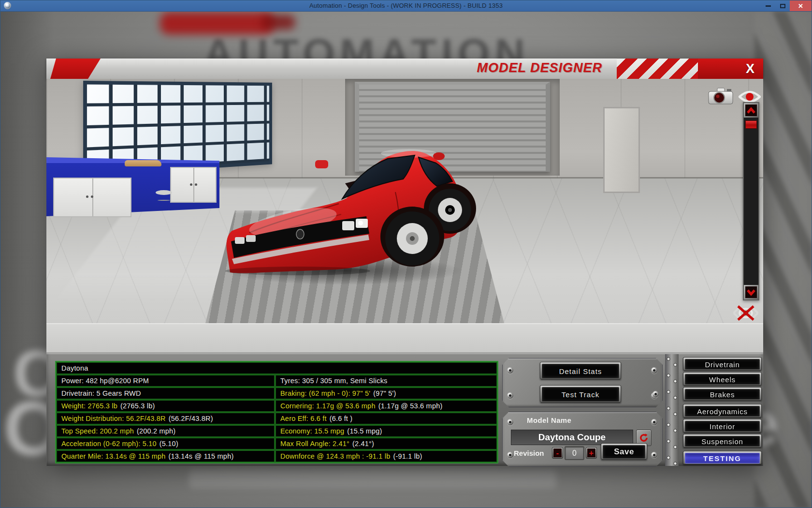 The height and width of the screenshot is (508, 812). Describe the element at coordinates (751, 208) in the screenshot. I see `scrollbar-track` at that location.